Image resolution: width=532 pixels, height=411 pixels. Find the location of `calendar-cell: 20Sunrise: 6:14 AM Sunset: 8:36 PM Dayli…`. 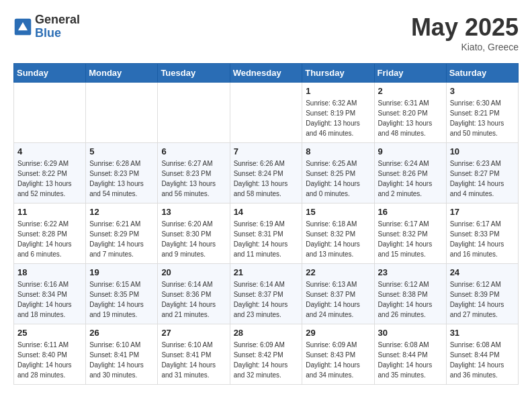

calendar-cell: 20Sunrise: 6:14 AM Sunset: 8:36 PM Dayli… is located at coordinates (193, 294).